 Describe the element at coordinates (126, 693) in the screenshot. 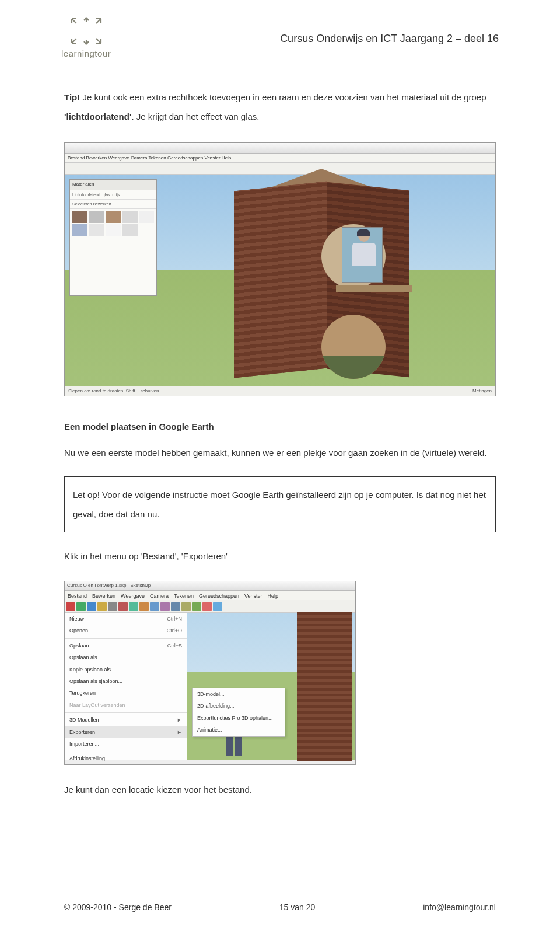

I see `menu-item: Terugkeren` at that location.